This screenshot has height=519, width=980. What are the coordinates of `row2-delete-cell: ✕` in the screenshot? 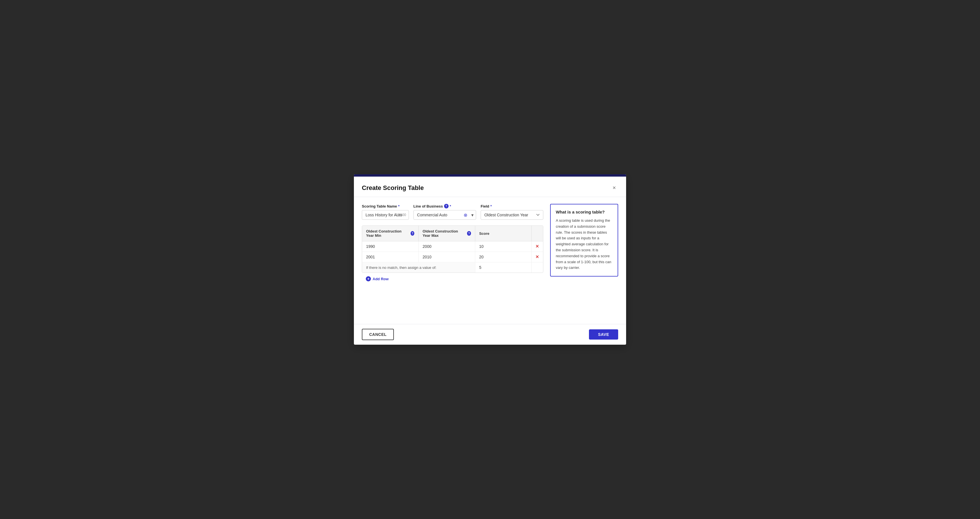 It's located at (537, 257).